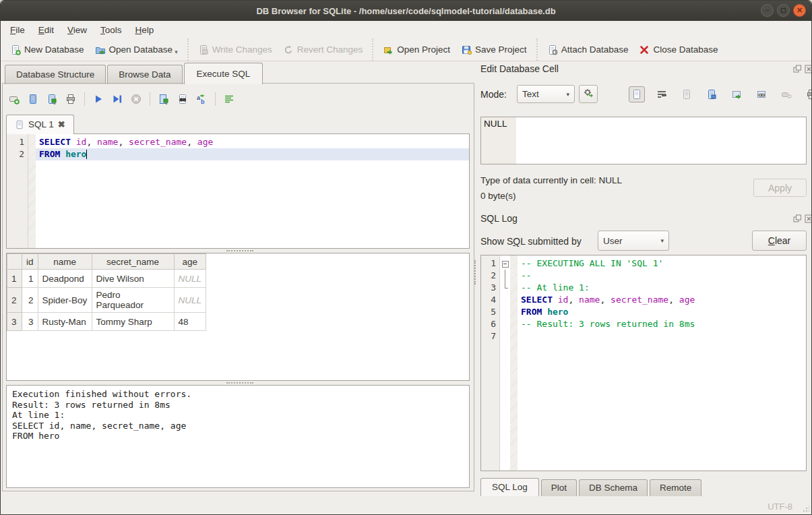 The height and width of the screenshot is (515, 812). I want to click on column-header-id: id, so click(30, 262).